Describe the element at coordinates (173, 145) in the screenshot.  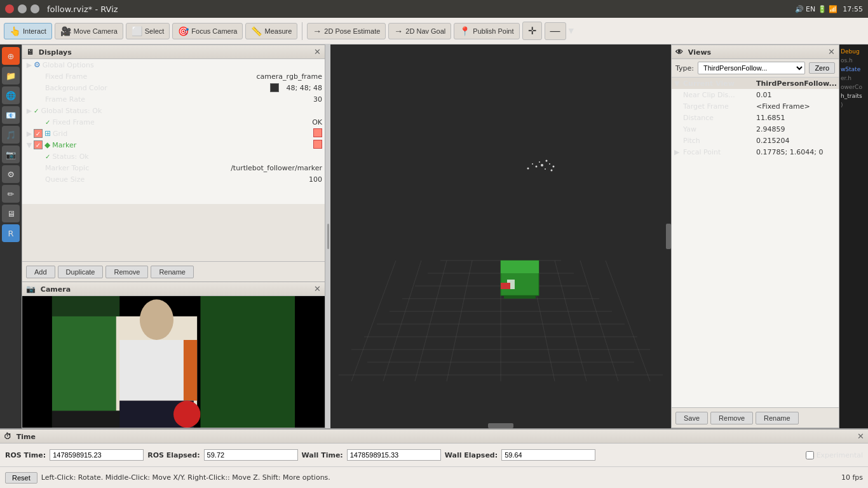
I see `marker-row: ▼ ◆ Marker` at that location.